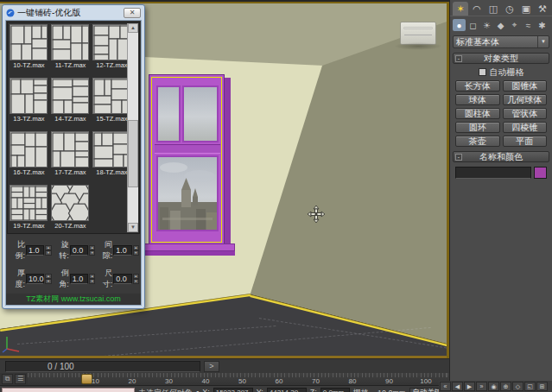 The image size is (552, 392). Describe the element at coordinates (510, 9) in the screenshot. I see `tab-motion-icon: ◷` at that location.